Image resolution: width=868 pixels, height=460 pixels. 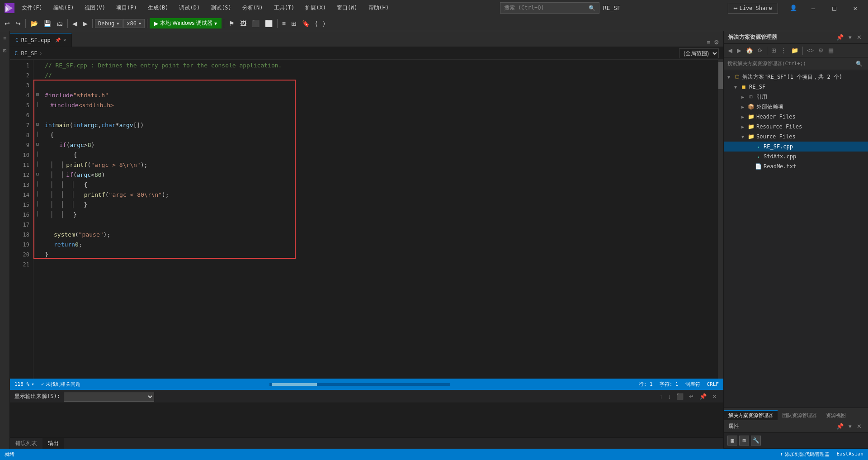 What do you see at coordinates (714, 396) in the screenshot?
I see `output-close: ✕` at bounding box center [714, 396].